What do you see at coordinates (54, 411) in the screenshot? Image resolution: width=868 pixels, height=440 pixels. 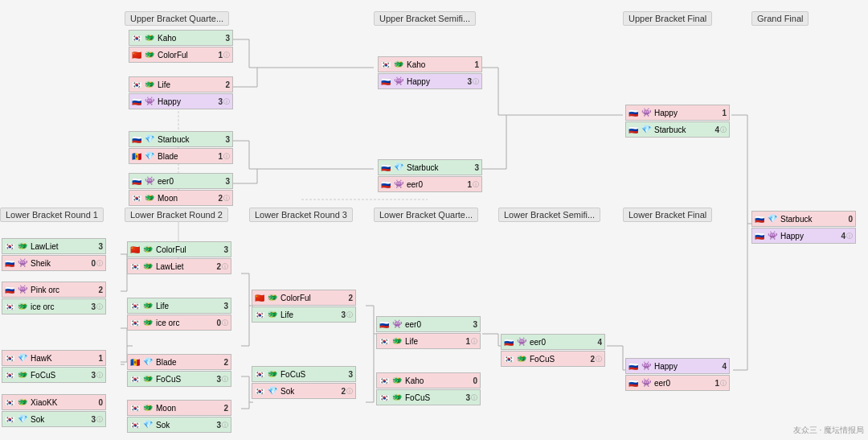 I see `match-lr1-4: 🇰🇷 🐲 XiaoKK 0 🇰🇷 💎 Sok 3 ⓘ` at bounding box center [54, 411].